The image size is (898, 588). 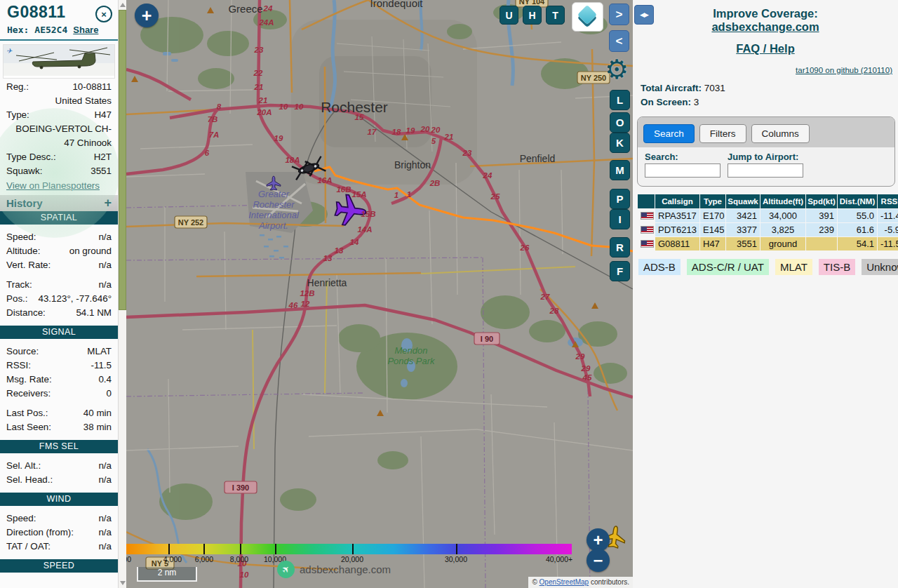 I want to click on source-type-legend: ADS-BADS-C/R / UATMLATTIS-BUnknown, so click(x=768, y=267).